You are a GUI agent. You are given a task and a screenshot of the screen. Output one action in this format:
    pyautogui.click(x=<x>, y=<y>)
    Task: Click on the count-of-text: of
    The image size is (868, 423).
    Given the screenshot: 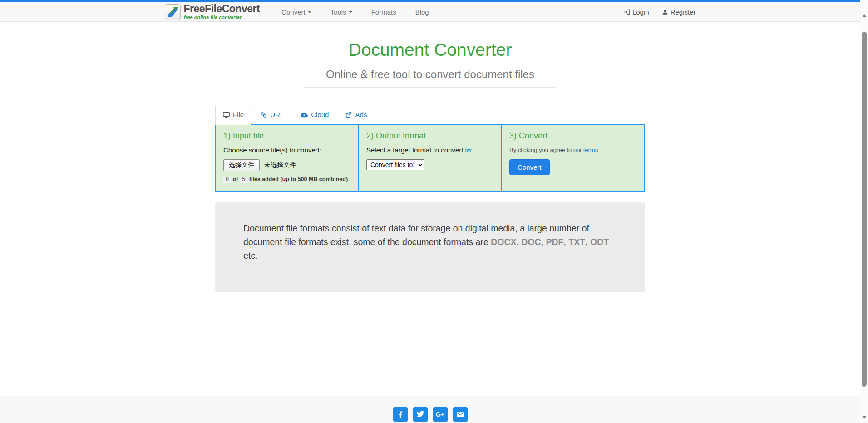 What is the action you would take?
    pyautogui.click(x=236, y=179)
    